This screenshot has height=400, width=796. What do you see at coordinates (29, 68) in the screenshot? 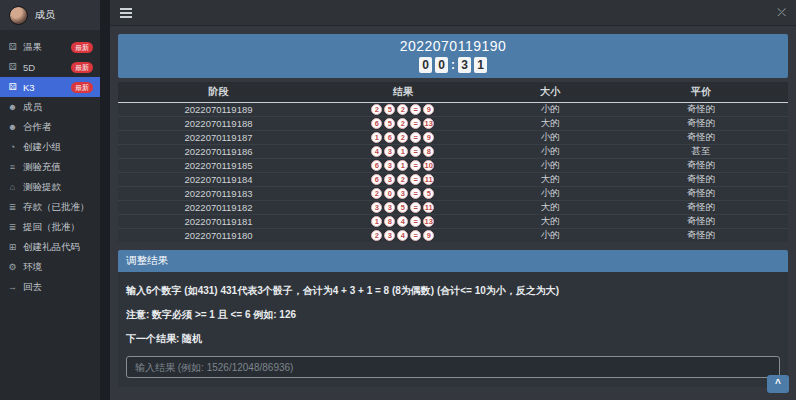
I see `sidebar-item-label: 5D` at bounding box center [29, 68].